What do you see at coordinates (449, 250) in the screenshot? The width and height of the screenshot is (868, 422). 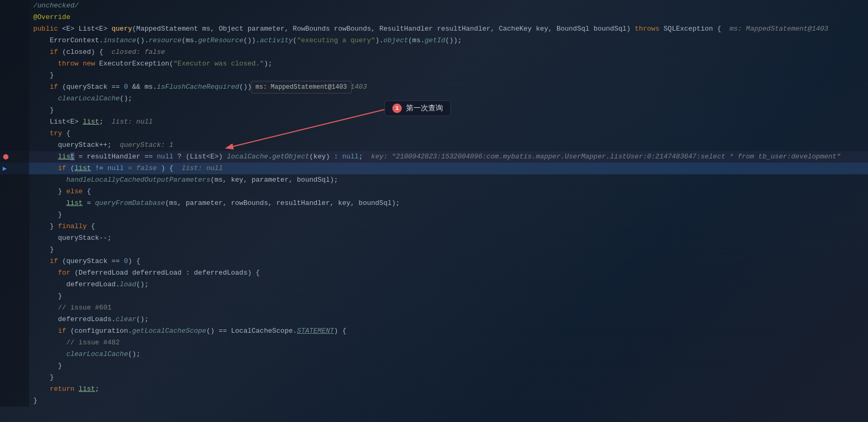 I see `line-content-22: }` at bounding box center [449, 250].